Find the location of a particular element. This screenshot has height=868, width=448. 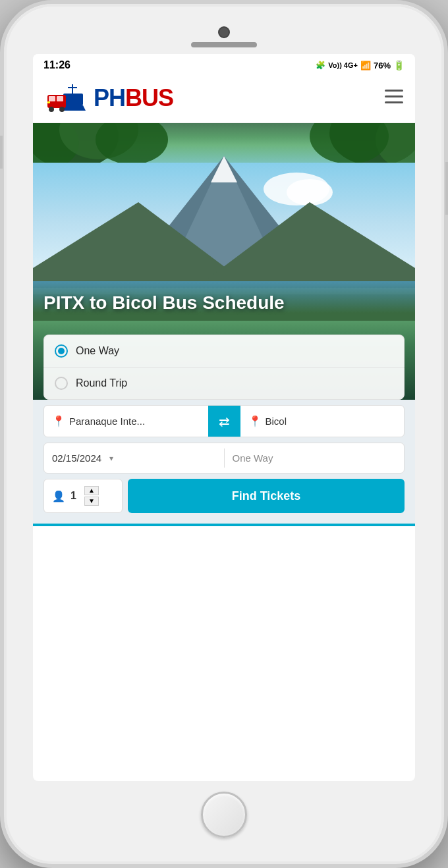

logo-icon is located at coordinates (68, 98).